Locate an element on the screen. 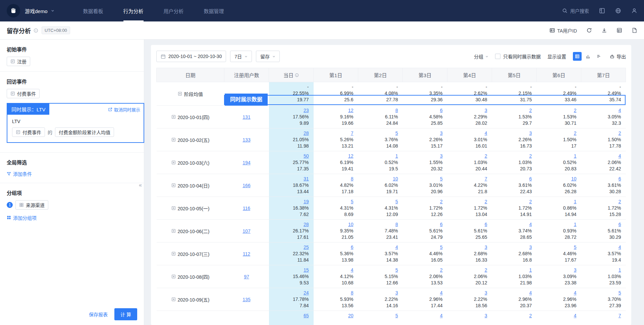  refresh-icon is located at coordinates (589, 30).